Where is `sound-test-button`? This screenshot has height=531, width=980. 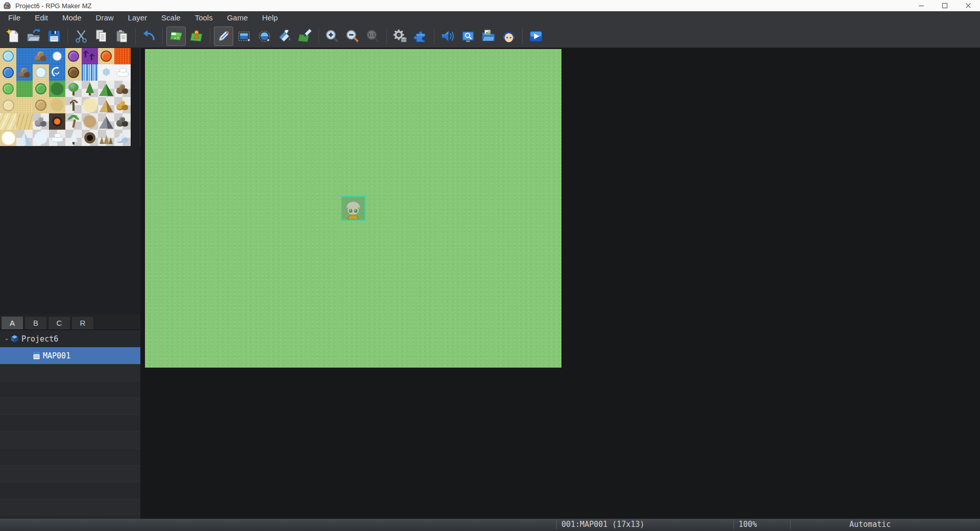
sound-test-button is located at coordinates (448, 36).